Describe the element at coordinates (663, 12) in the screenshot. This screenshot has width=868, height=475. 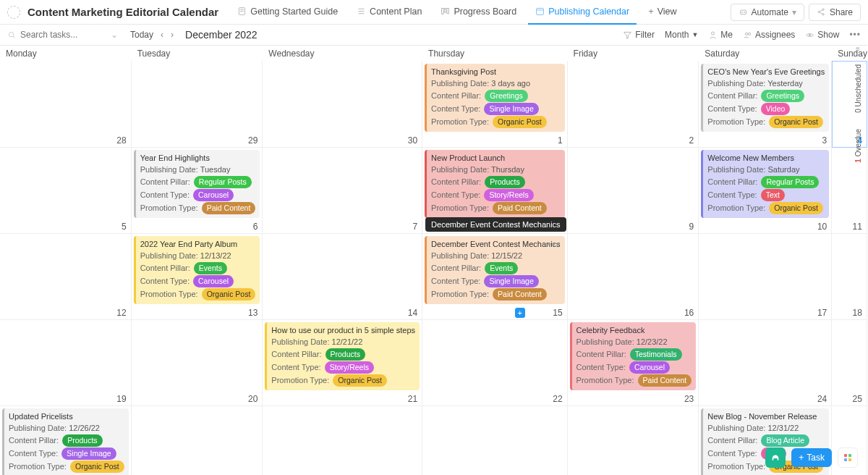
I see `tab-add-view: + View` at that location.